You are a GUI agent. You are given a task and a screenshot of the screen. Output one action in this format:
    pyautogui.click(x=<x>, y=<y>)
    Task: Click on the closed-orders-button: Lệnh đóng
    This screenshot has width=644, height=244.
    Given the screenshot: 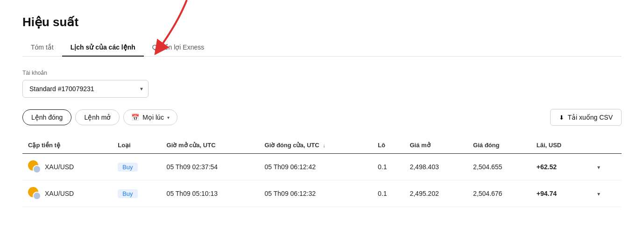 What is the action you would take?
    pyautogui.click(x=47, y=117)
    